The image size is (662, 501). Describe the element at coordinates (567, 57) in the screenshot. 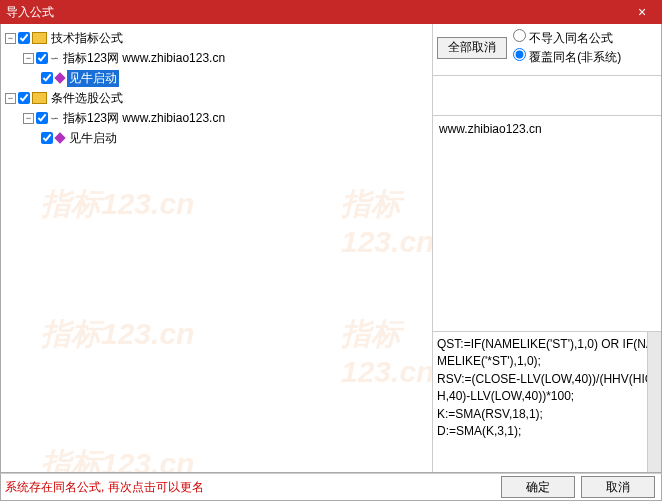

I see `radio-overwrite: 覆盖同名(非系统)` at that location.